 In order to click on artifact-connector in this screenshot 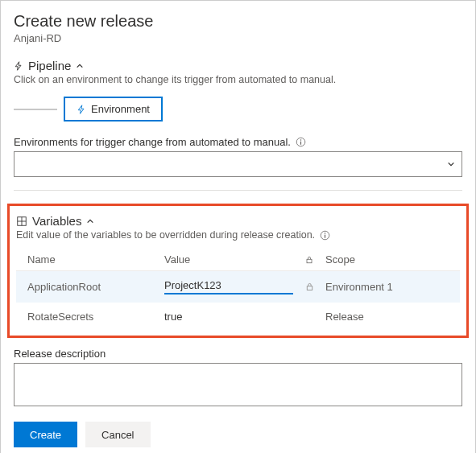, I will do `click(35, 109)`.